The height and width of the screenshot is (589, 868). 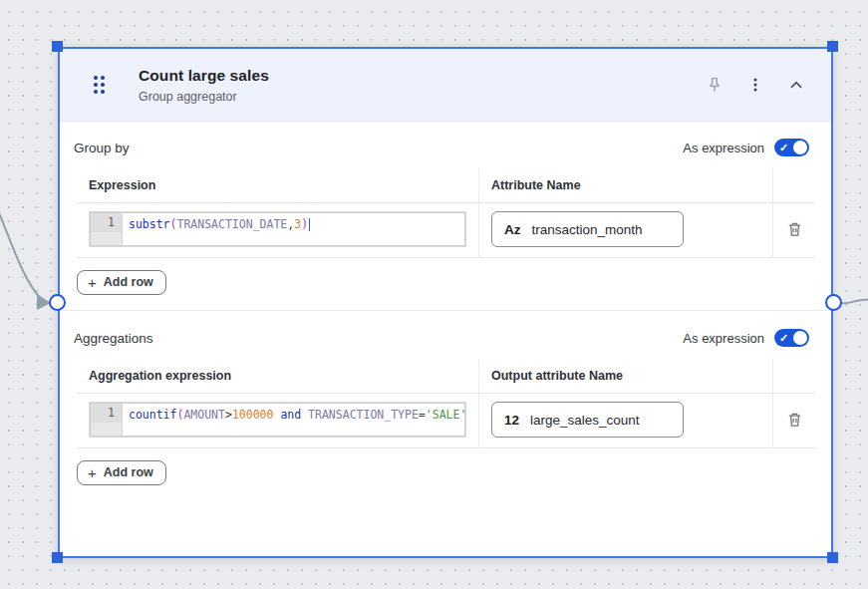 What do you see at coordinates (833, 558) in the screenshot?
I see `selection-handle-bottom-right` at bounding box center [833, 558].